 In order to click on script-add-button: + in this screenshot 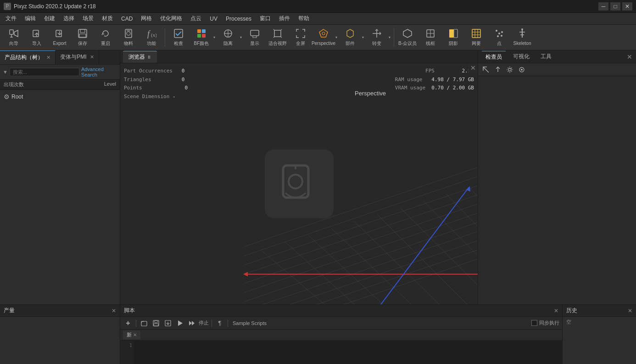, I will do `click(128, 323)`.